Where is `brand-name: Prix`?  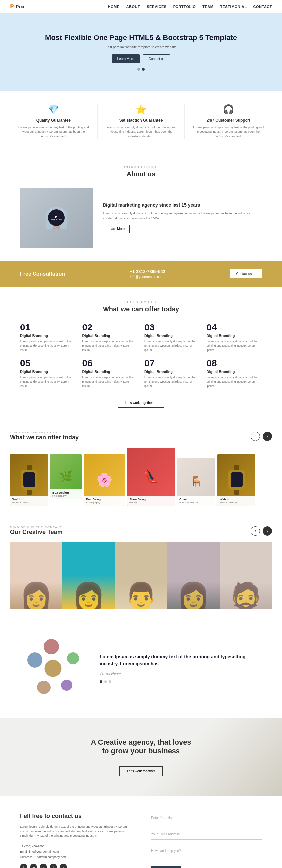 brand-name: Prix is located at coordinates (20, 7).